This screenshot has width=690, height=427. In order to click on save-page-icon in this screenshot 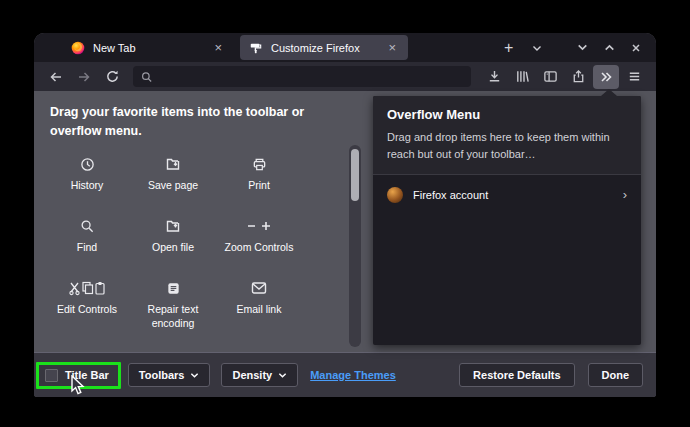, I will do `click(173, 164)`.